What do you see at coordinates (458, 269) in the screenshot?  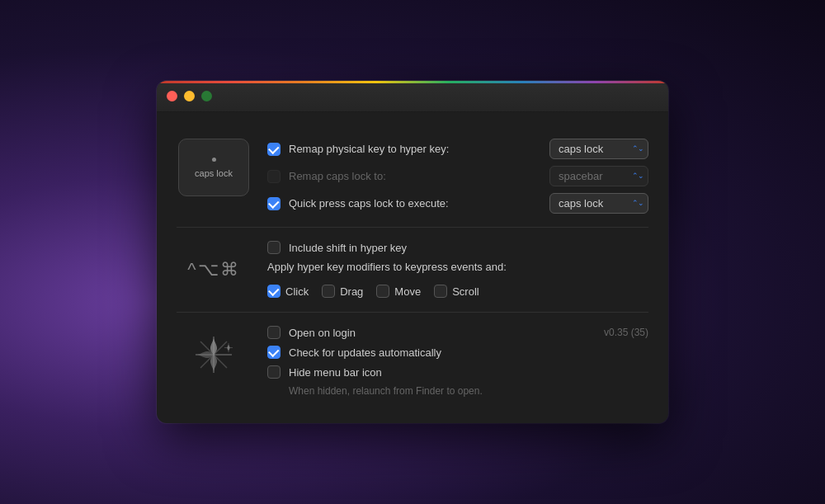 I see `modifier-settings: Include shift in hyper key Apply hyper k…` at bounding box center [458, 269].